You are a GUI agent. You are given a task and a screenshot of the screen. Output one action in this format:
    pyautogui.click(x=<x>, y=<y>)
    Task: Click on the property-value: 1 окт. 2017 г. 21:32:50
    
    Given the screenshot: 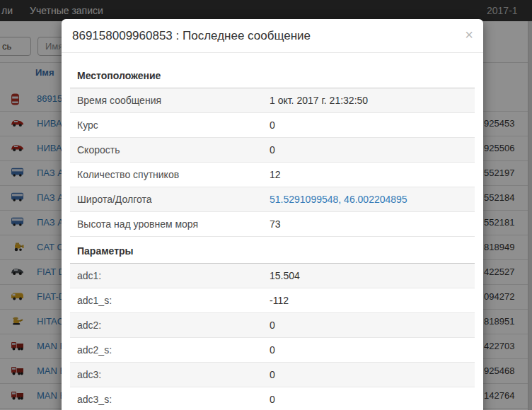 What is the action you would take?
    pyautogui.click(x=318, y=100)
    